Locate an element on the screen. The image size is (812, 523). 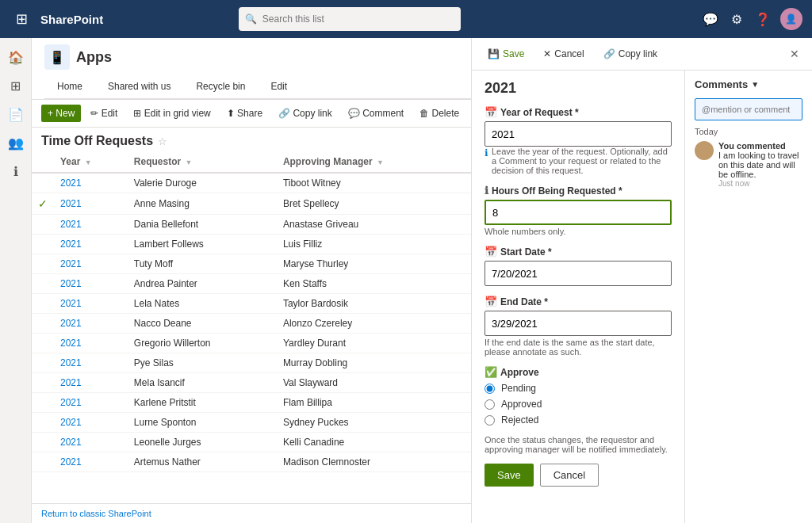
panel-close-button: ✕ is located at coordinates (795, 54).